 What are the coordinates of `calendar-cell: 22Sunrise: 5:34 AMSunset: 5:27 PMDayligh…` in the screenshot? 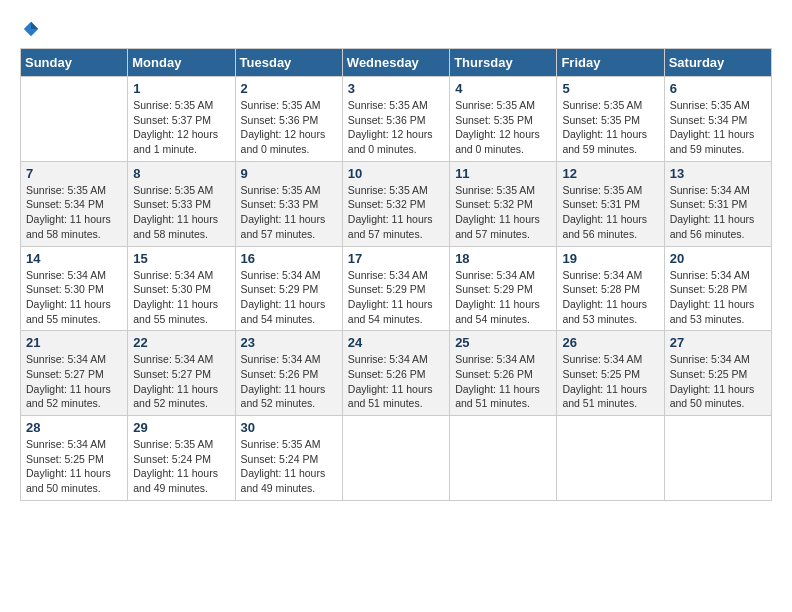 It's located at (182, 374).